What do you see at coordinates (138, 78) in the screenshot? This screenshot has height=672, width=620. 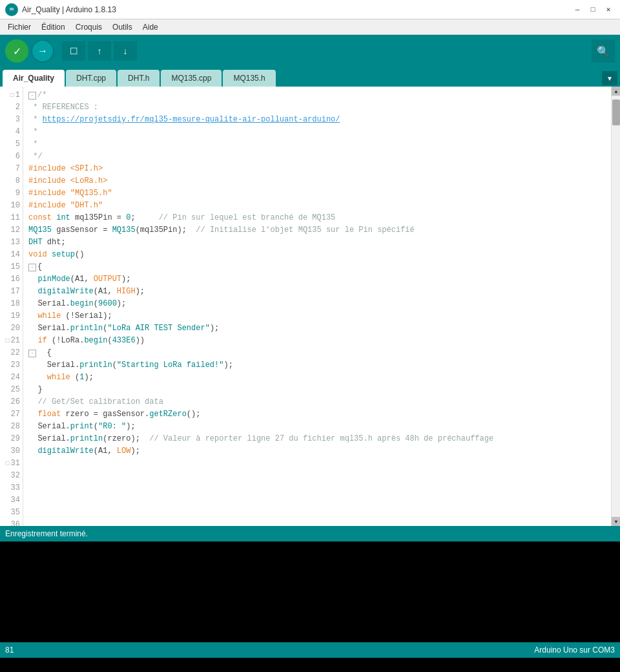 I see `tab-dht-h: DHT.h` at bounding box center [138, 78].